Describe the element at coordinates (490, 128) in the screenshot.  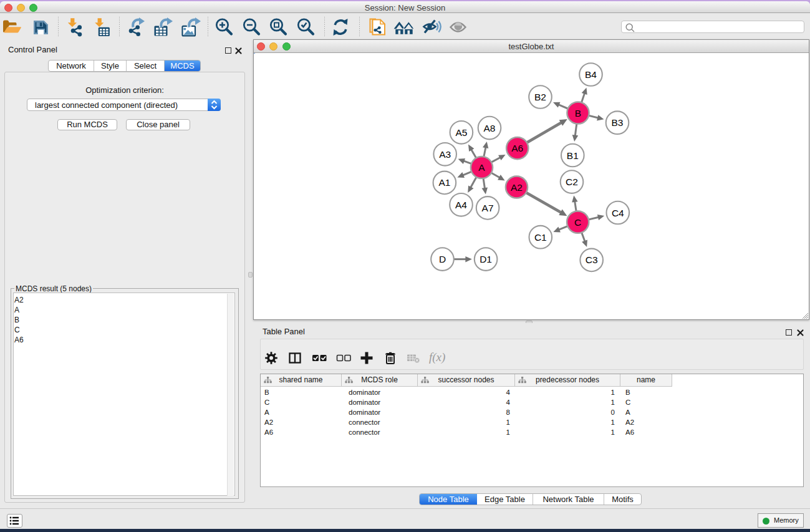
I see `svg-text: A8` at that location.